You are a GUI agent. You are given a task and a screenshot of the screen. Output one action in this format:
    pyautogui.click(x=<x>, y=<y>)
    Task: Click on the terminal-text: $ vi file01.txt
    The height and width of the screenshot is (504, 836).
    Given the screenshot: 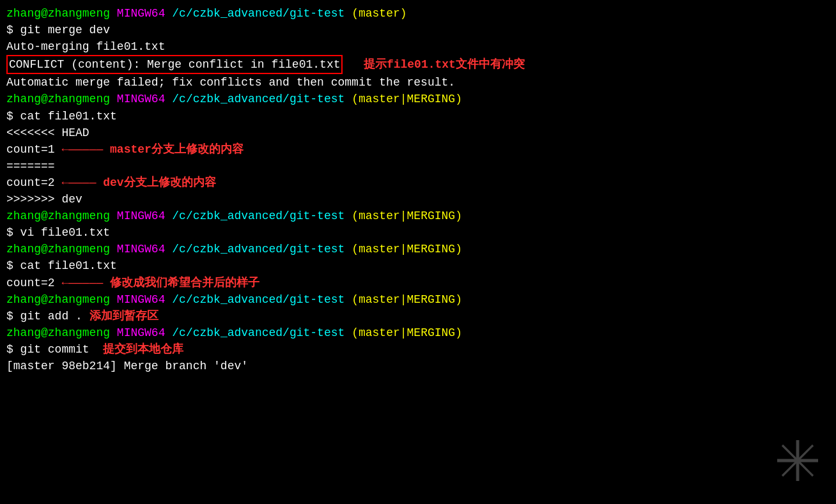 What is the action you would take?
    pyautogui.click(x=58, y=233)
    